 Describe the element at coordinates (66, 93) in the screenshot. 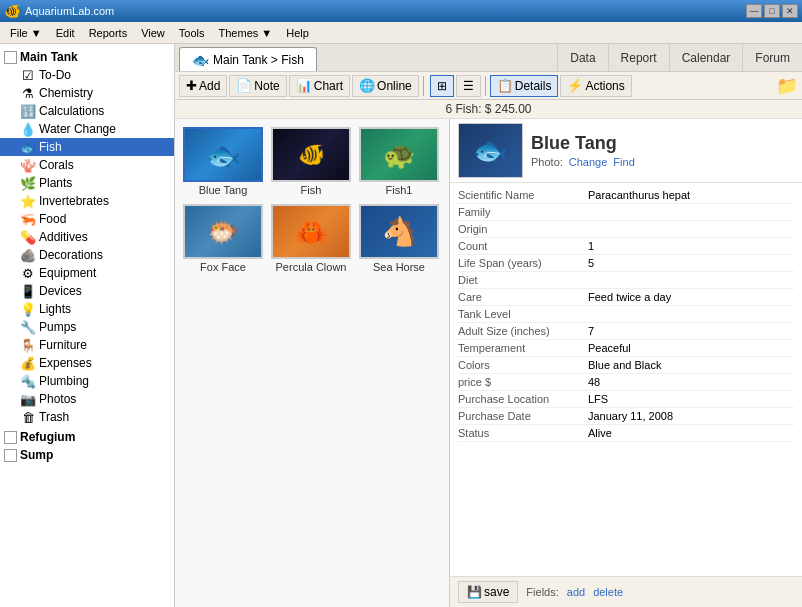

I see `sidebar-label-chemistry: Chemistry` at that location.